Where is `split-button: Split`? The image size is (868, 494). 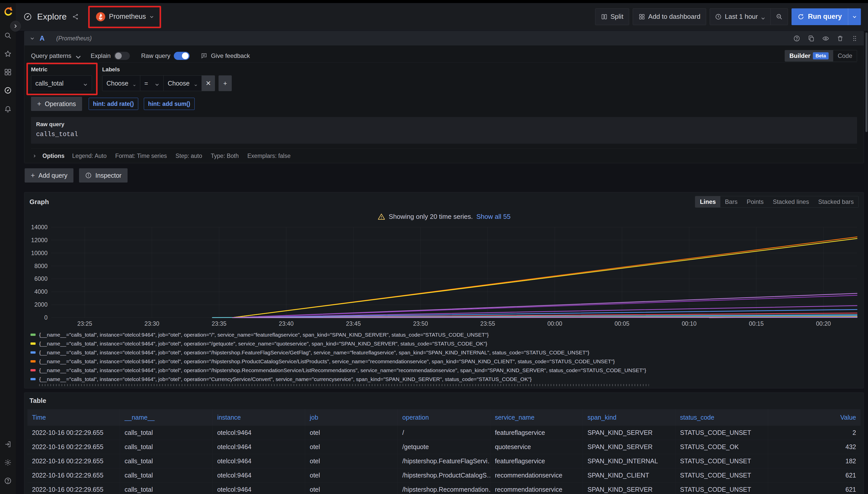 split-button: Split is located at coordinates (612, 17).